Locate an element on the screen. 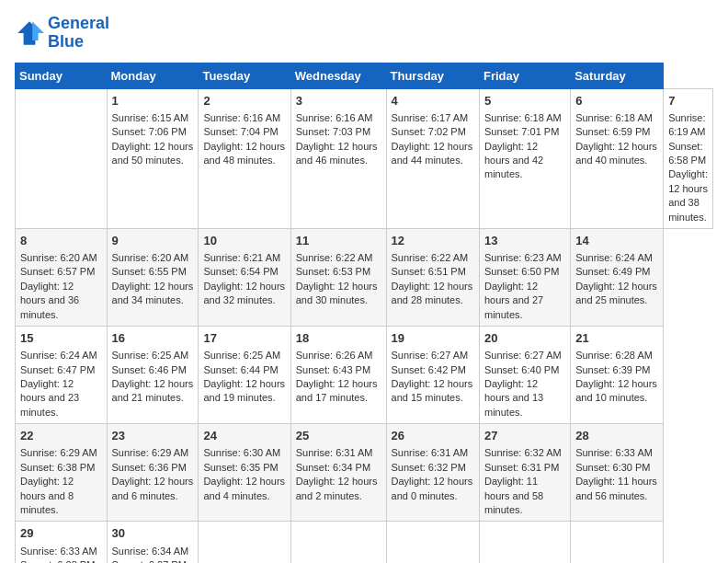 Image resolution: width=728 pixels, height=563 pixels. sunrise: Sunrise: 6:32 AM is located at coordinates (523, 453).